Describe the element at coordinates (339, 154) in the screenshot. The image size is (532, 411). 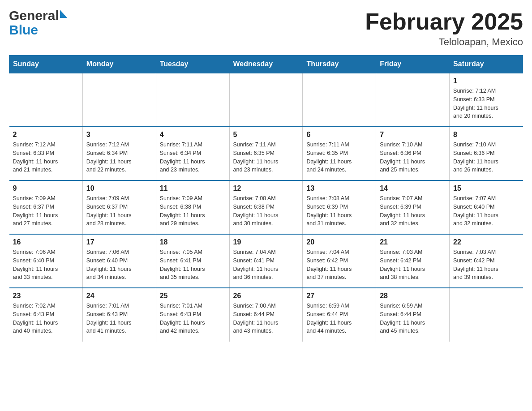
I see `calendar-cell: 6Sunrise: 7:11 AM Sunset: 6:35 PM Daylig…` at that location.